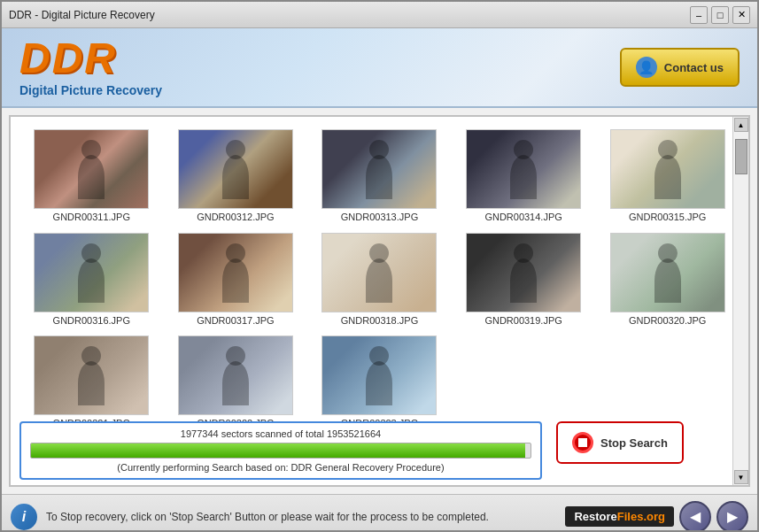  What do you see at coordinates (236, 177) in the screenshot?
I see `photo-item: GNDR00312.JPG` at bounding box center [236, 177].